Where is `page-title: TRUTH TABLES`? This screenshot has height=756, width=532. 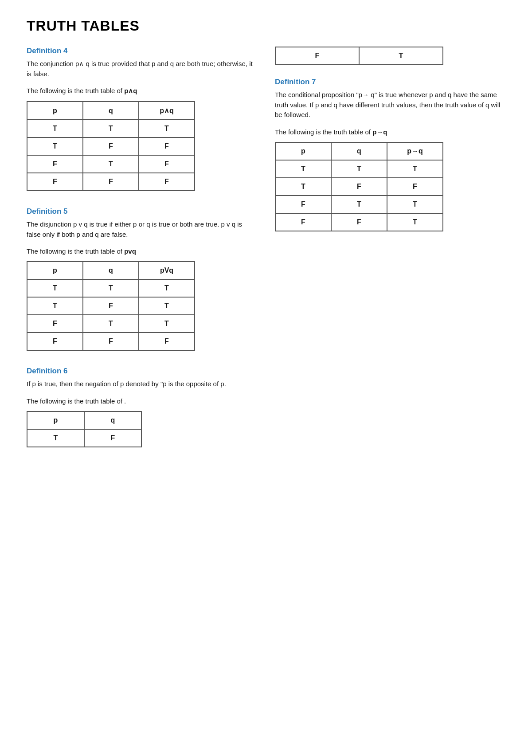 page-title: TRUTH TABLES is located at coordinates (266, 26).